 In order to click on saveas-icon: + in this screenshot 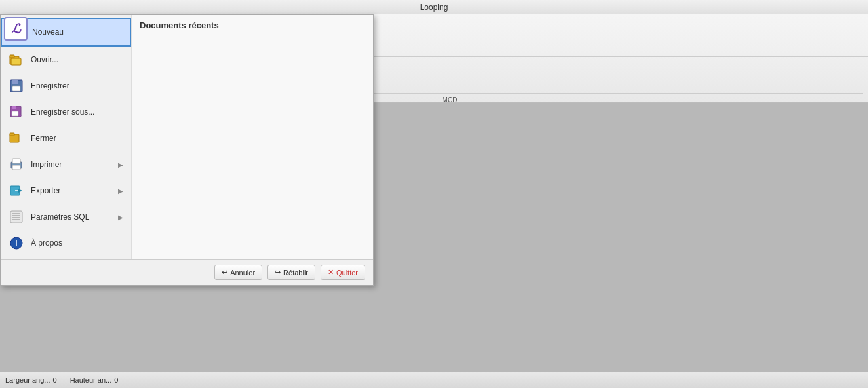, I will do `click(16, 112)`.